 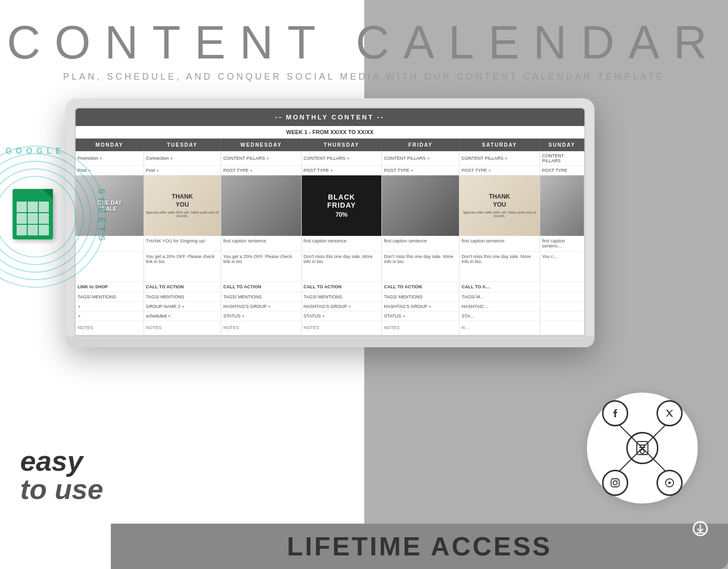 I want to click on day-friday: FRIDAY, so click(x=421, y=145).